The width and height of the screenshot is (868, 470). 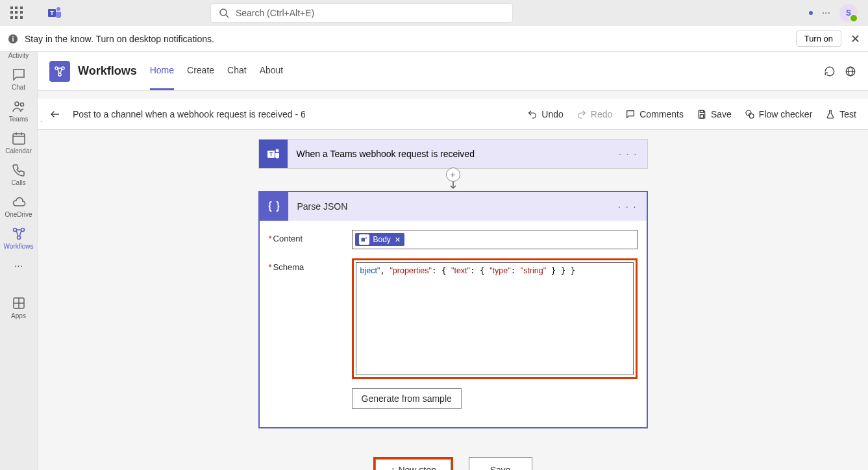 What do you see at coordinates (273, 154) in the screenshot?
I see `teams-connector-icon: T` at bounding box center [273, 154].